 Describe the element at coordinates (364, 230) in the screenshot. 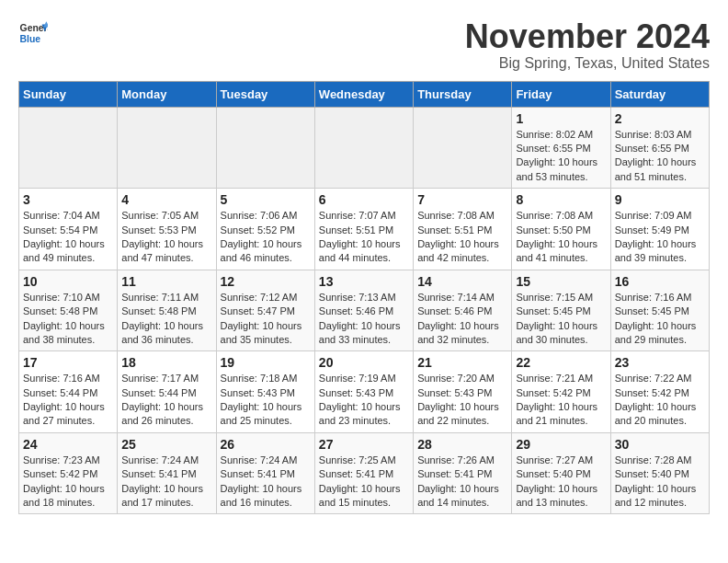

I see `calendar-cell: 6Sunrise: 7:07 AM Sunset: 5:51 PM Daylig…` at that location.